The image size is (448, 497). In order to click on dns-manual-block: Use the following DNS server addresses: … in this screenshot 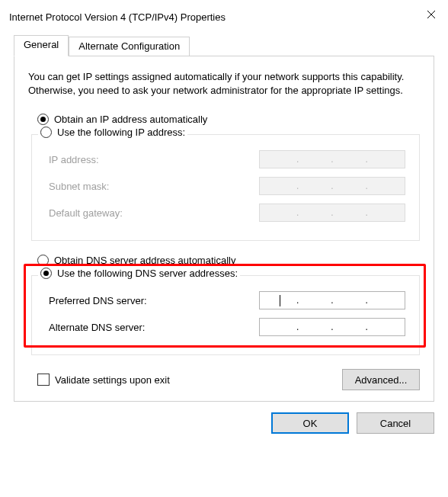, I will do `click(224, 316)`.